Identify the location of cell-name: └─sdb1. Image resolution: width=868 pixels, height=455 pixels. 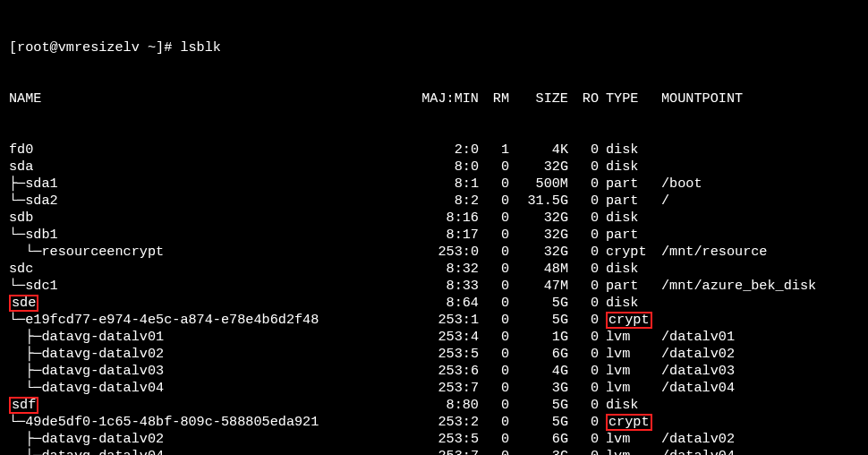
(206, 235).